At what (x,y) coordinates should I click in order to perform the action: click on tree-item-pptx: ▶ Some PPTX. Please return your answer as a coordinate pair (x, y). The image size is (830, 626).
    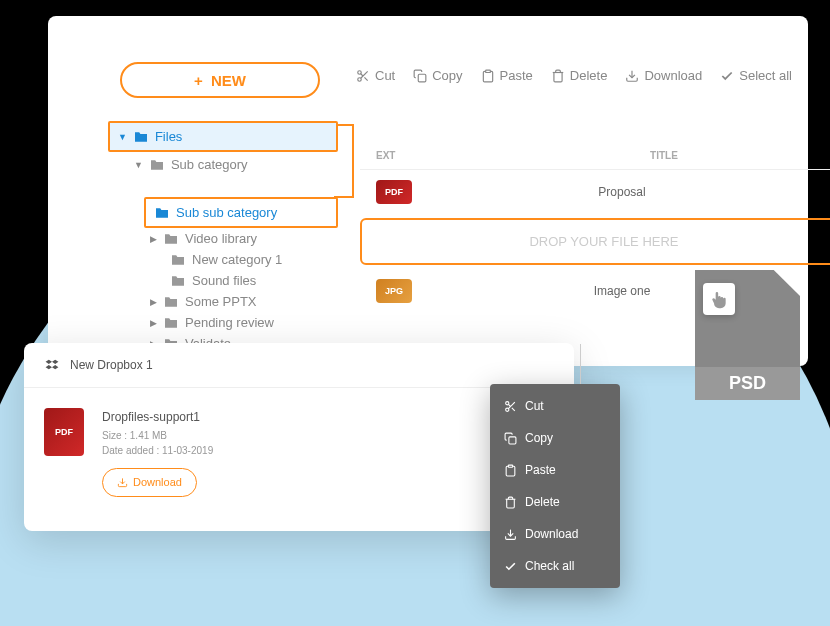
    Looking at the image, I should click on (241, 302).